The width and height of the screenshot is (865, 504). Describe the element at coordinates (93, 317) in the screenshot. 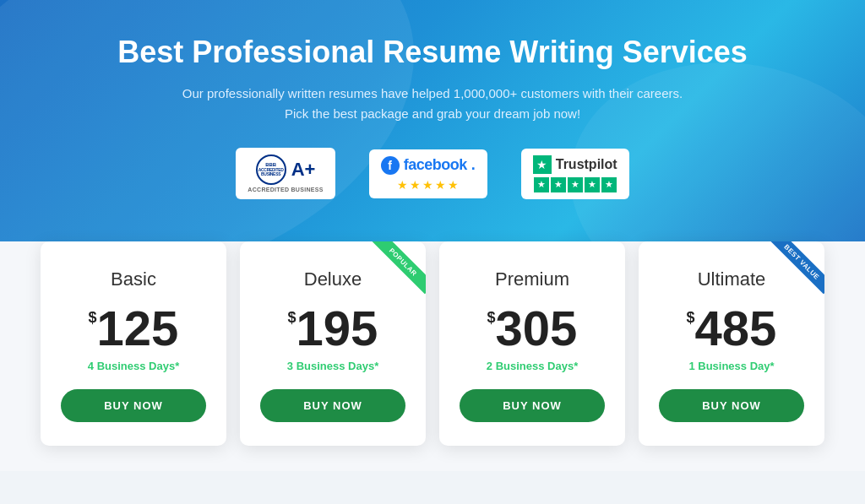

I see `currency-basic: $` at that location.